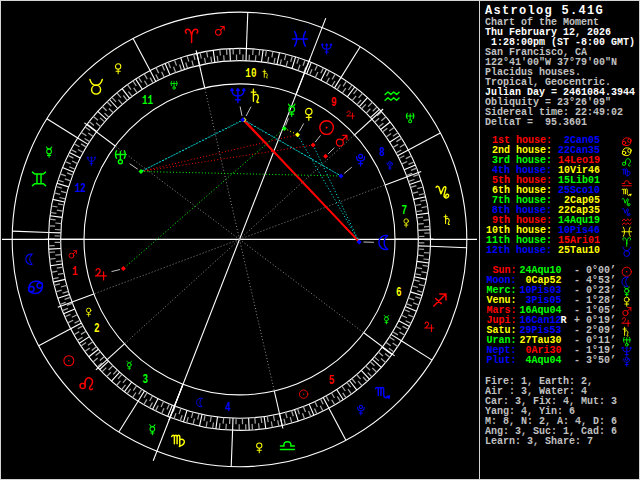  Describe the element at coordinates (75, 270) in the screenshot. I see `svg-text: 1` at that location.